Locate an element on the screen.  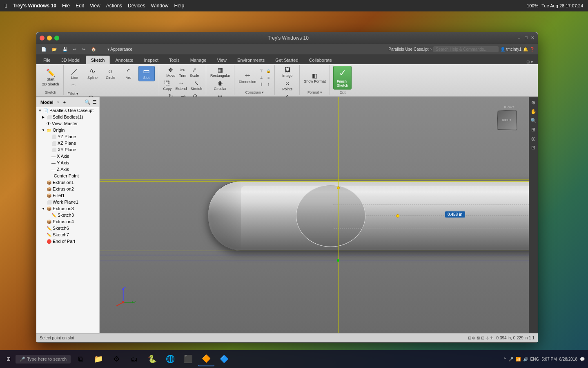
trim-button: ✂ Trim is located at coordinates (183, 72).